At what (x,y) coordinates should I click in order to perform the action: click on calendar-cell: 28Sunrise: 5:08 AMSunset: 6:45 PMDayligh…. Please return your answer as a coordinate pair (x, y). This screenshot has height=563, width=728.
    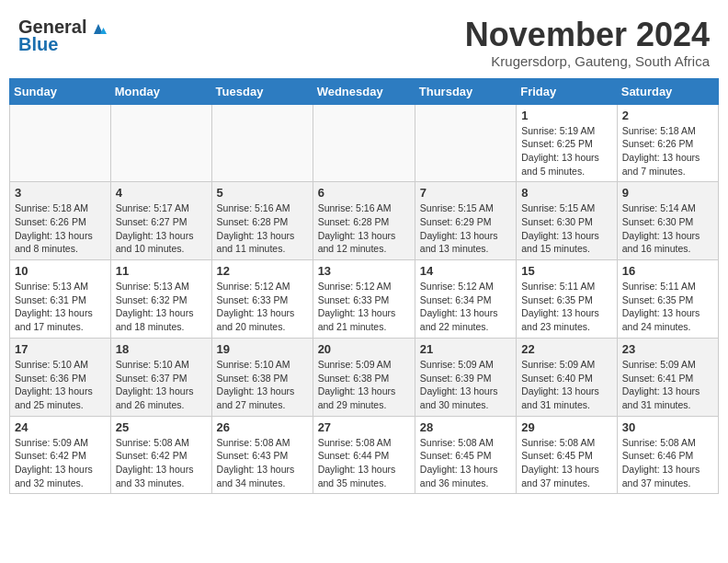
    Looking at the image, I should click on (465, 454).